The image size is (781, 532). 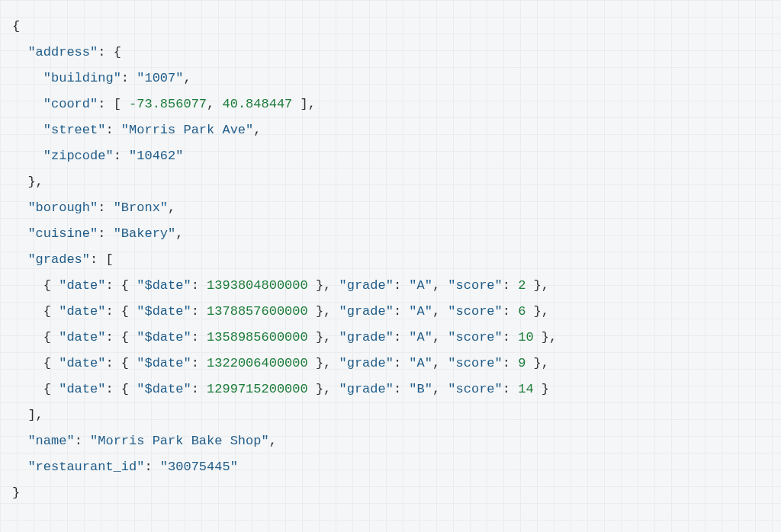 What do you see at coordinates (421, 389) in the screenshot?
I see `code-token: "B"` at bounding box center [421, 389].